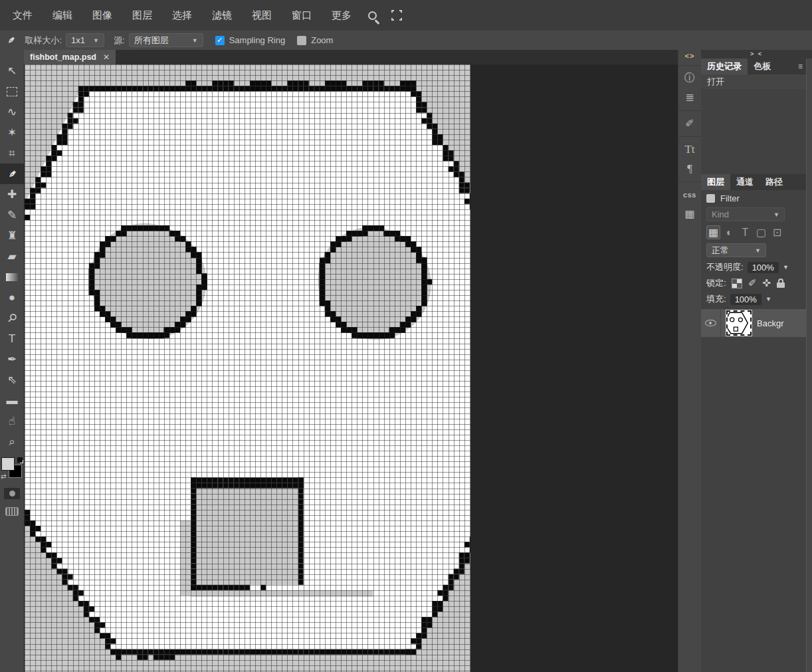 This screenshot has height=672, width=812. I want to click on crop-tool-button: ⌗, so click(12, 153).